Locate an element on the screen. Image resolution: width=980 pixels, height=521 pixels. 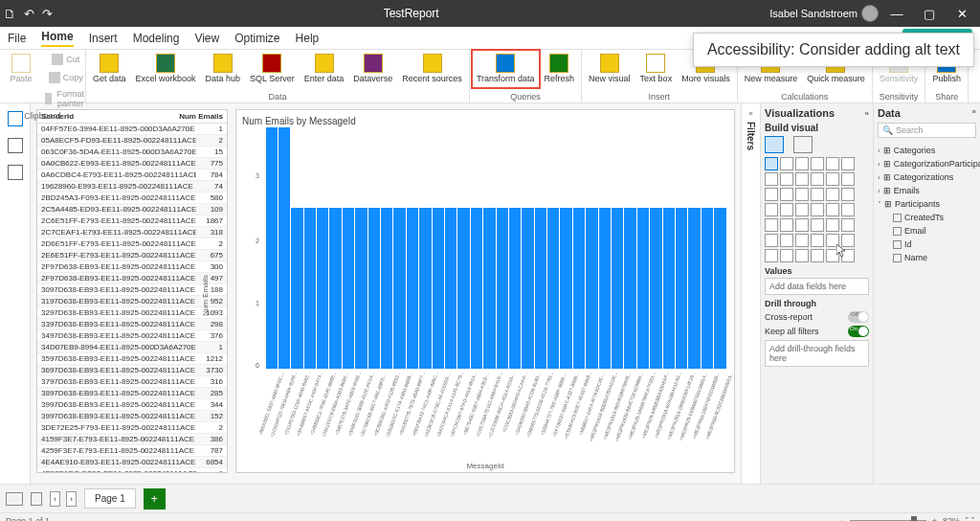
table-row: 2F97D638-EB93-EE11-8925-002248111ACE497 is located at coordinates (132, 279).